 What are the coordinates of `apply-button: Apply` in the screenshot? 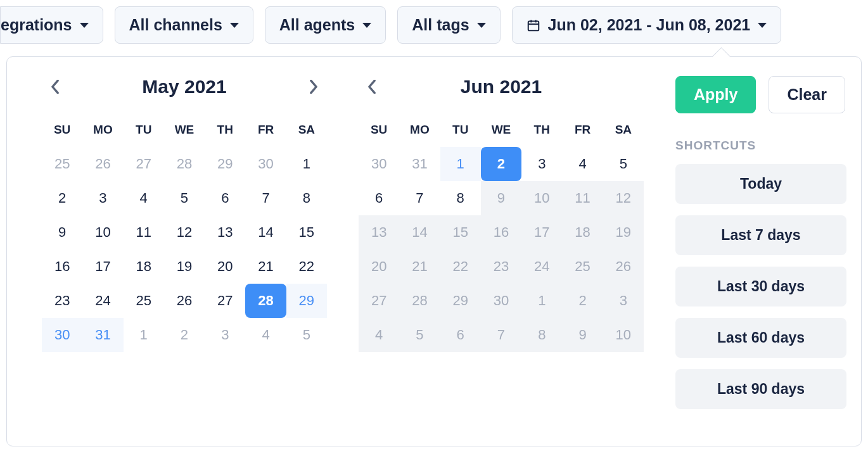 It's located at (716, 95).